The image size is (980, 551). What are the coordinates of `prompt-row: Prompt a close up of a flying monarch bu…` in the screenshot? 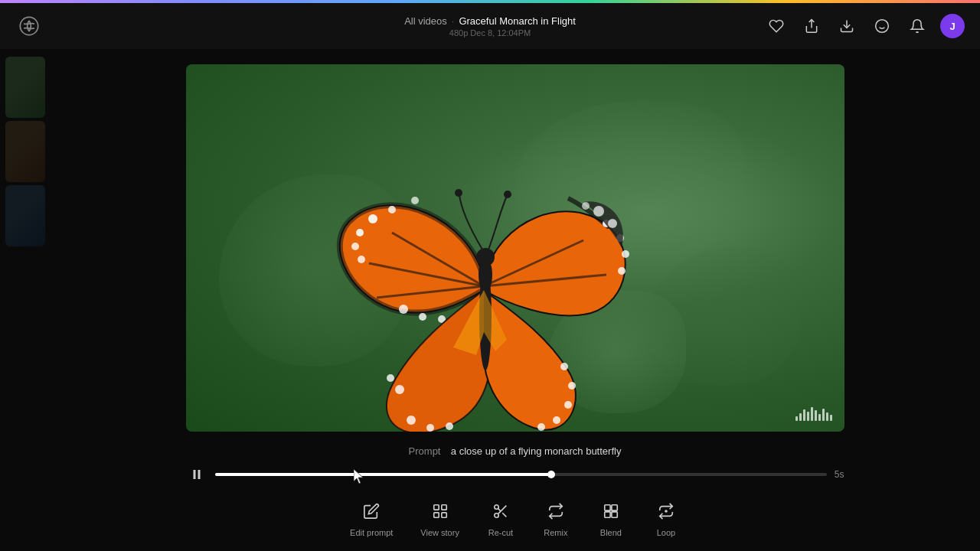 It's located at (515, 451).